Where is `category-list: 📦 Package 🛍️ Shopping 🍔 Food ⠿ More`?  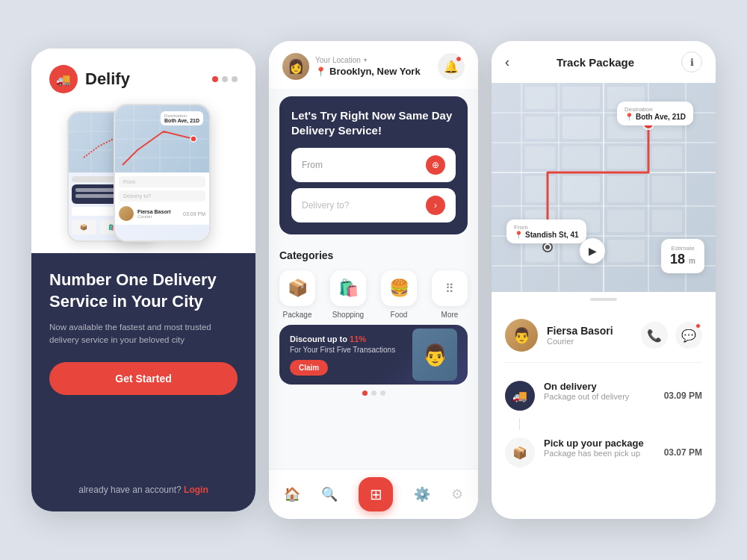 category-list: 📦 Package 🛍️ Shopping 🍔 Food ⠿ More is located at coordinates (374, 294).